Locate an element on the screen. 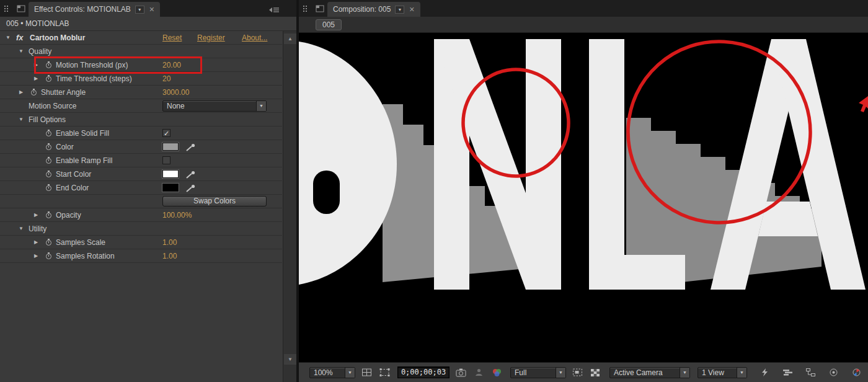 Image resolution: width=868 pixels, height=382 pixels. param-row-samples-scale: ▶ Samples Scale 1.00 is located at coordinates (141, 242).